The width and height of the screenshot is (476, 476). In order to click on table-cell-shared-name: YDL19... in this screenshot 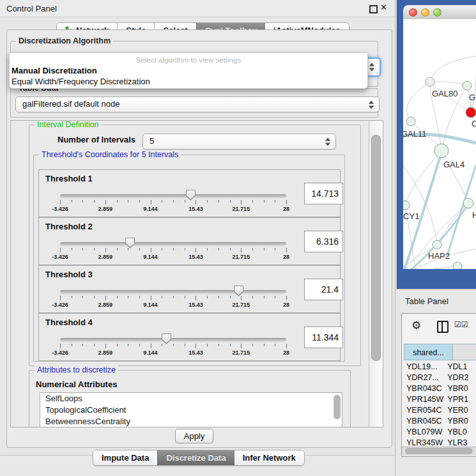, I will do `click(424, 367)`.